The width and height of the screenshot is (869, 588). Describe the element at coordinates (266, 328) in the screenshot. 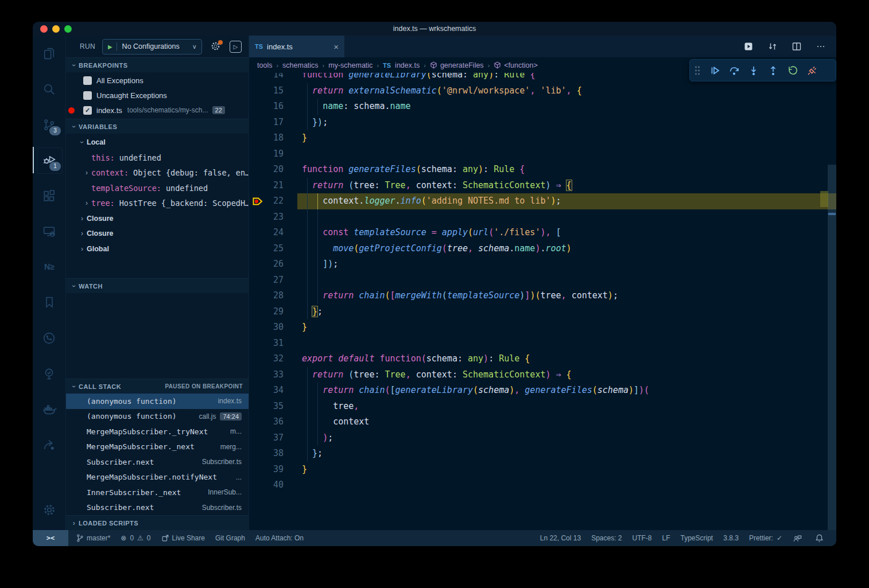

I see `line-number: 30` at that location.